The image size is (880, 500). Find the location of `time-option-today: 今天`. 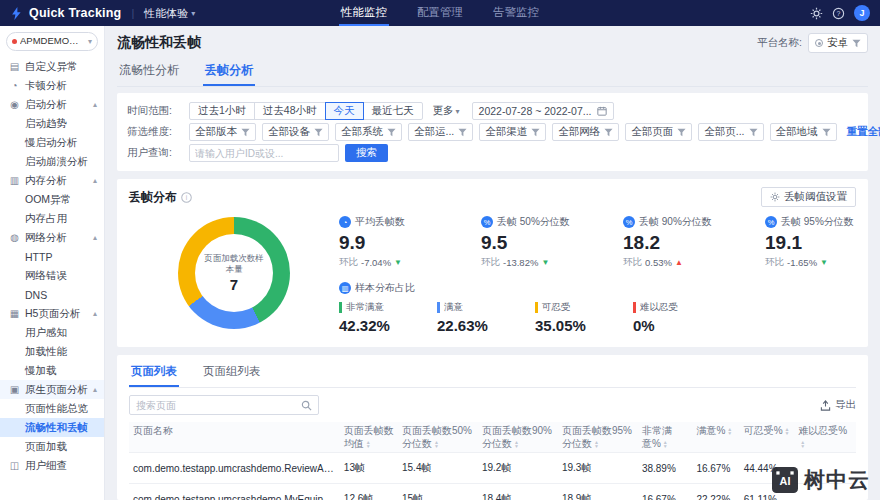

time-option-today: 今天 is located at coordinates (344, 111).